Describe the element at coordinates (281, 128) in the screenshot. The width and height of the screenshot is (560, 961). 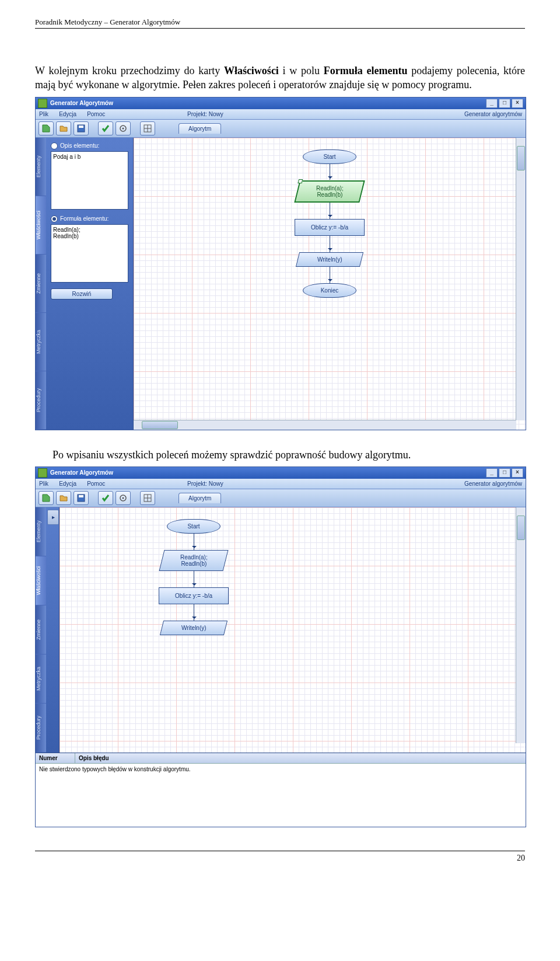
I see `toolbar: Algorytm` at that location.